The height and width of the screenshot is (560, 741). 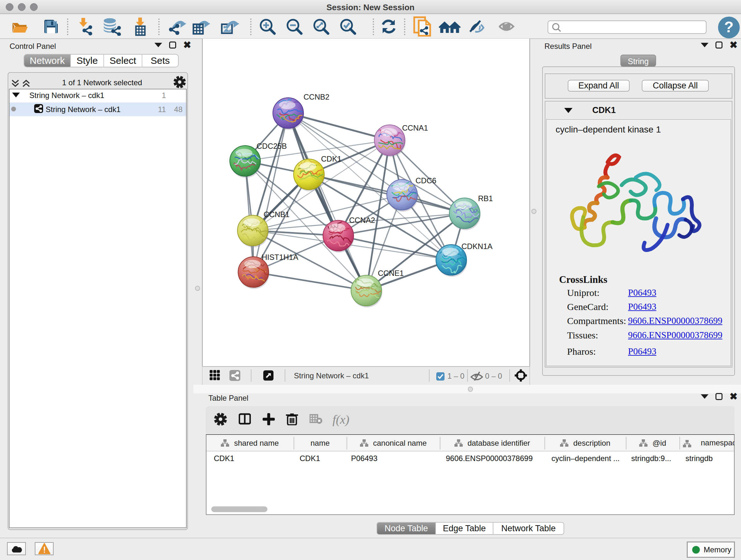 What do you see at coordinates (331, 159) in the screenshot?
I see `svg-text: CDK1` at bounding box center [331, 159].